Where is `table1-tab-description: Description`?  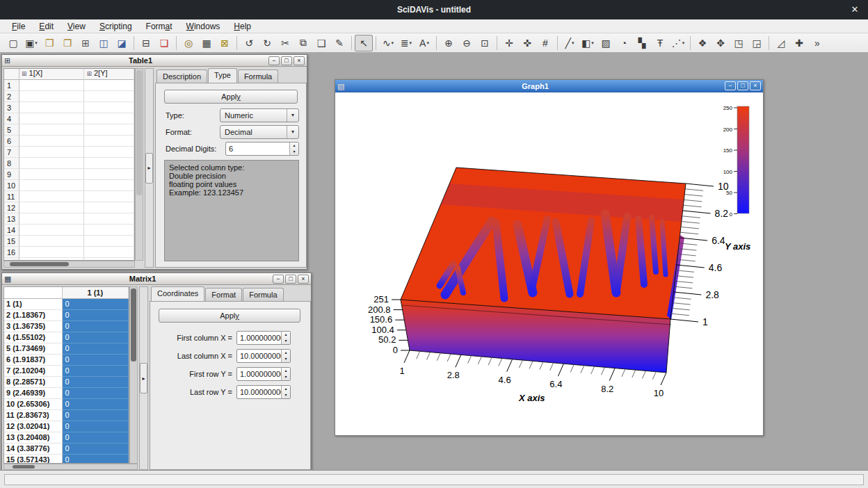
table1-tab-description: Description is located at coordinates (182, 76).